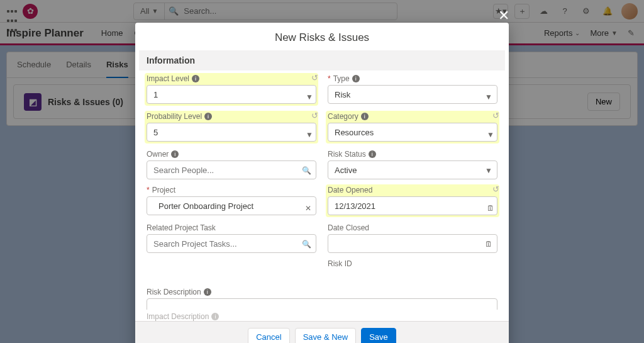  What do you see at coordinates (413, 132) in the screenshot?
I see `category-select` at bounding box center [413, 132].